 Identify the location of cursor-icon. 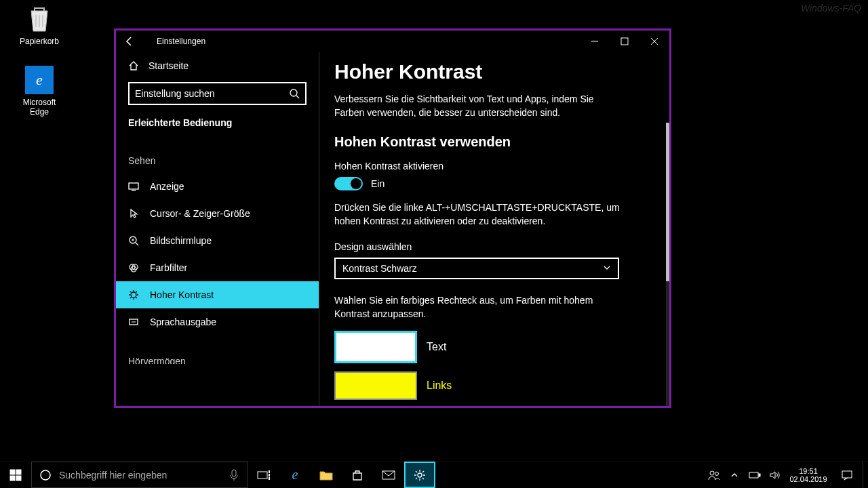
(134, 214).